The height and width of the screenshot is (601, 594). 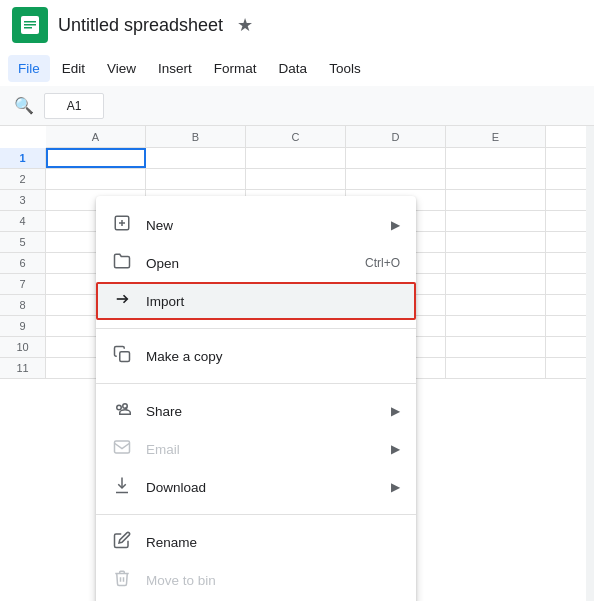 I want to click on menu-item-make-copy: Make a copy, so click(x=256, y=356).